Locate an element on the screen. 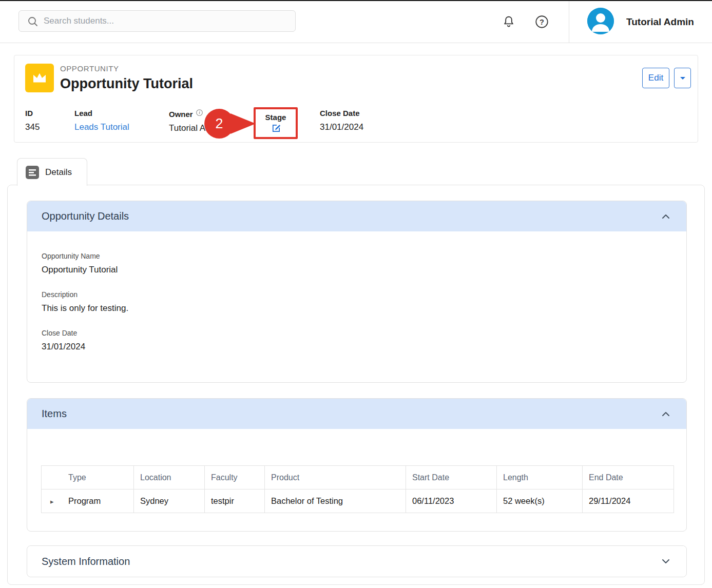 The width and height of the screenshot is (712, 588). section-title: Items is located at coordinates (54, 414).